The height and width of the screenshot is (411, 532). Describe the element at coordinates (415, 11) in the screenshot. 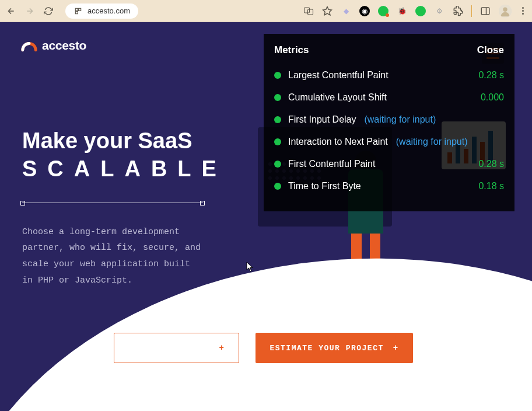

I see `extensions-row: ◆ ◉ 🐞 ⚙` at that location.